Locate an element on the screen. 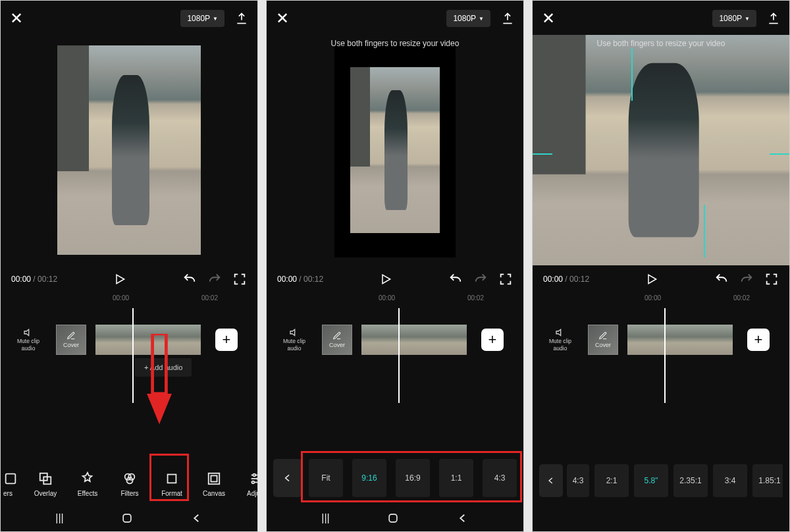 This screenshot has width=790, height=532. ratio-185-1: 1.85:1 is located at coordinates (768, 481).